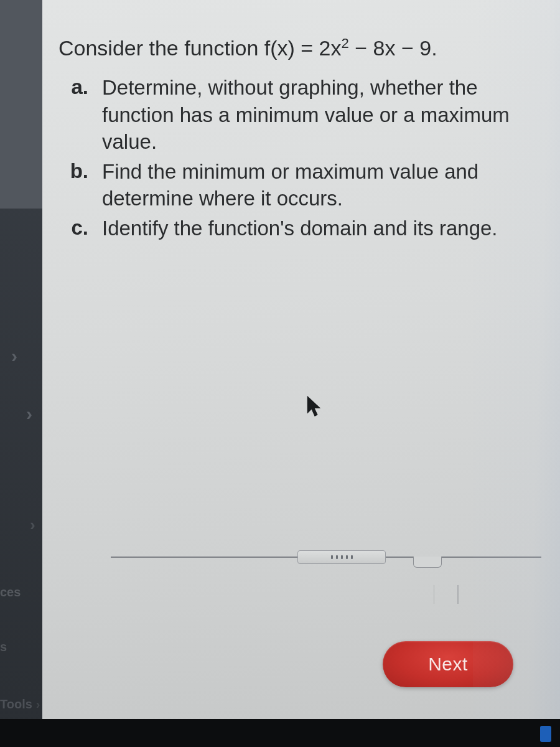 This screenshot has height=747, width=560. I want to click on intro-prefix: Consider the function f(x) = 2x, so click(200, 48).